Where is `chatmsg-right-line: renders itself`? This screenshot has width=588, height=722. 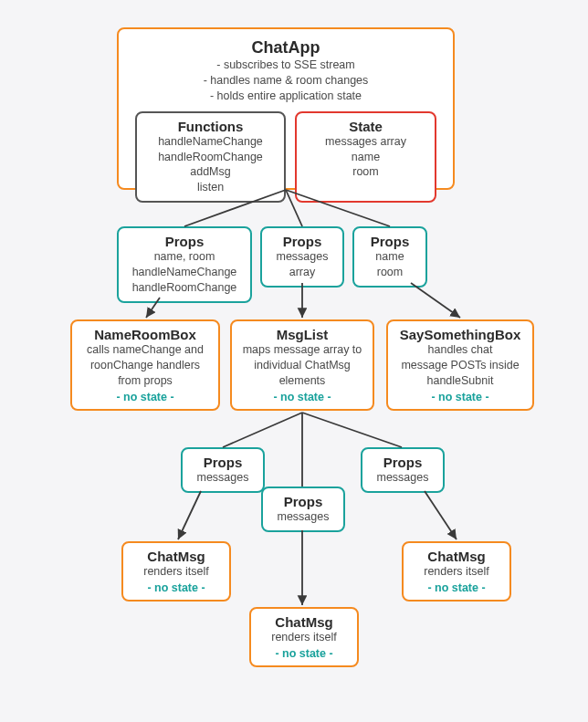 chatmsg-right-line: renders itself is located at coordinates (457, 571).